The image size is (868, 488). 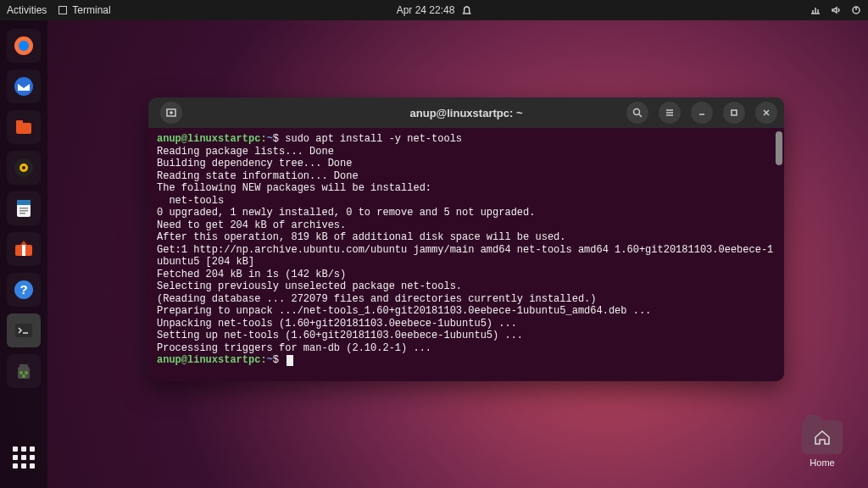 I want to click on close-button, so click(x=766, y=113).